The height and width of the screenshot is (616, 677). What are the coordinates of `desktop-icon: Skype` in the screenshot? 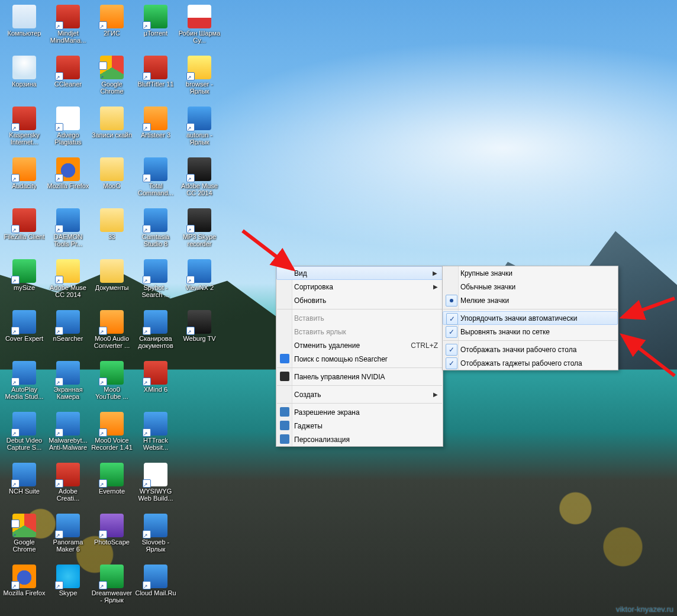 It's located at (68, 587).